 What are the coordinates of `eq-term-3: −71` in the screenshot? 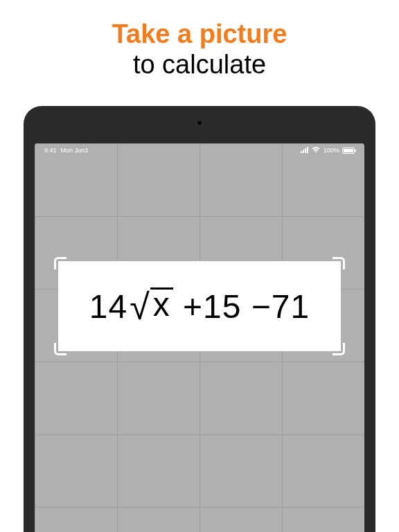 It's located at (281, 306).